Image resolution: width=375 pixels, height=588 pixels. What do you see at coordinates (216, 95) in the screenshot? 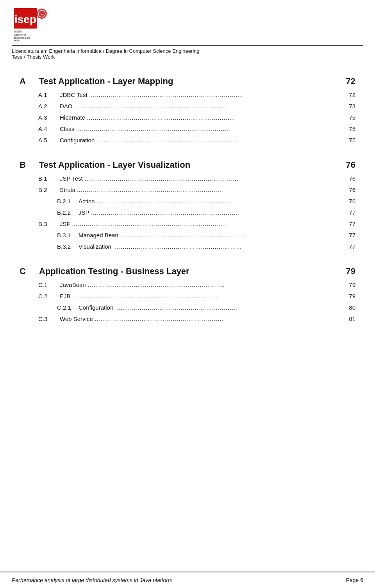
I see `entry-a1-dots: …………………………………………………………………….` at bounding box center [216, 95].